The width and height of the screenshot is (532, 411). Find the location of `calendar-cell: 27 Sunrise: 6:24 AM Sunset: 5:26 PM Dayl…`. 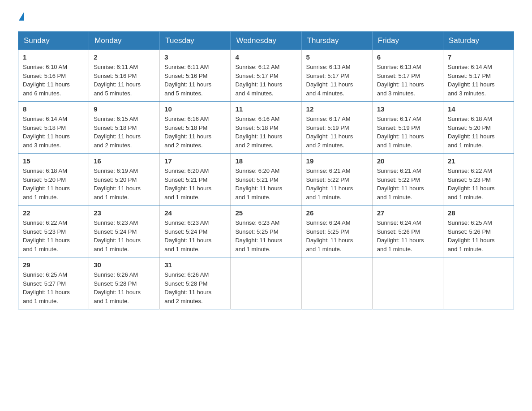

calendar-cell: 27 Sunrise: 6:24 AM Sunset: 5:26 PM Dayl… is located at coordinates (408, 231).